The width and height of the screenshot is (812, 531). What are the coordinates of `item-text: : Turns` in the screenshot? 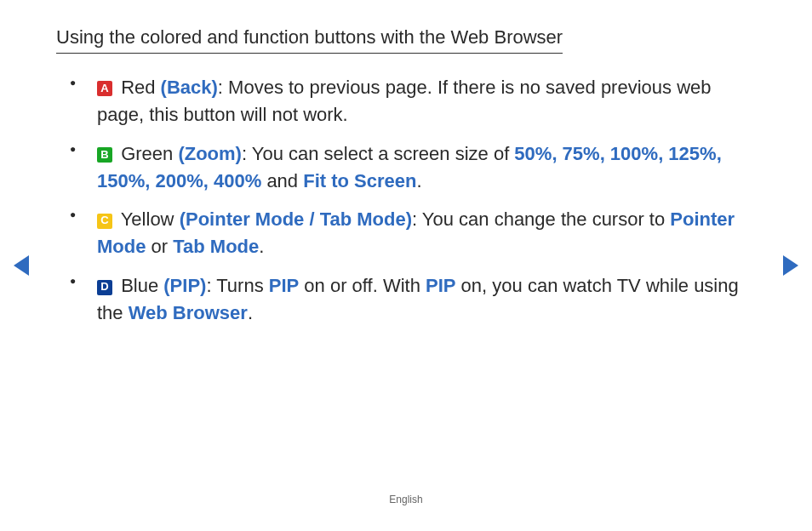 It's located at (237, 286).